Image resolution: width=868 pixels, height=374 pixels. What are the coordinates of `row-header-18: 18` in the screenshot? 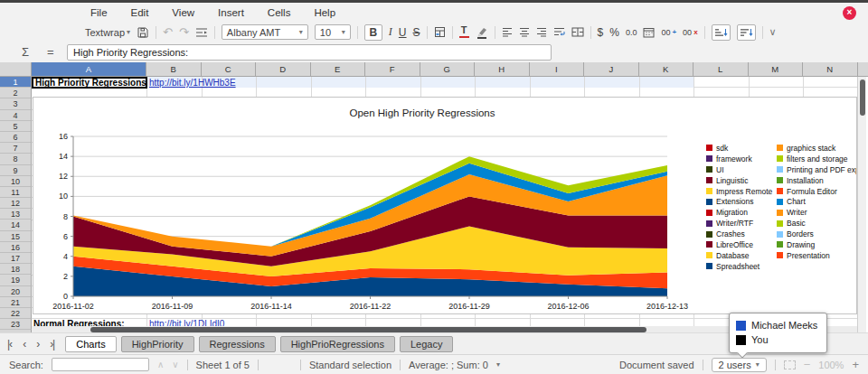 It's located at (16, 269).